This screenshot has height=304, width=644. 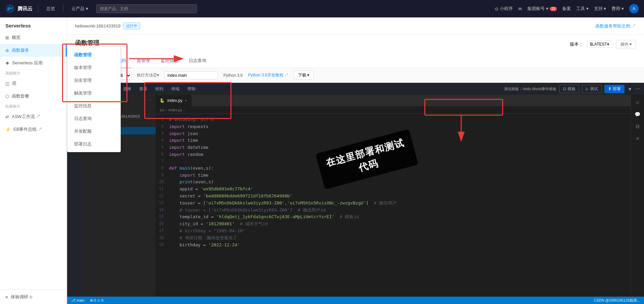 I want to click on code-line-10: 10 print(even,s), so click(x=393, y=182).